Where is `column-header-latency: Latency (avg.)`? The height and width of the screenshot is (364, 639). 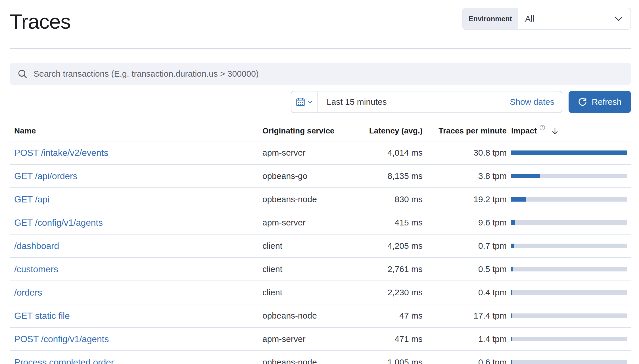 column-header-latency: Latency (avg.) is located at coordinates (391, 131).